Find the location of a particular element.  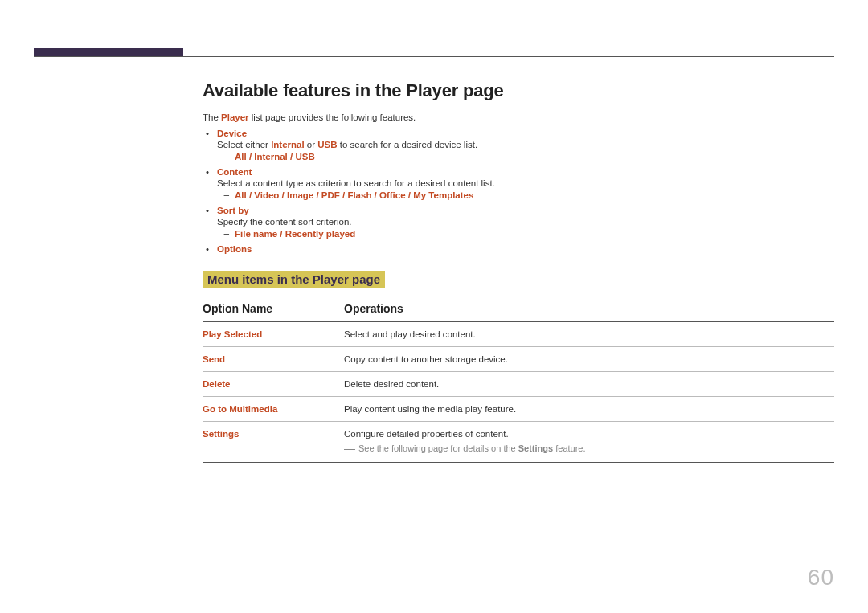

table-row: Send Copy content to another storage dev… is located at coordinates (518, 360).